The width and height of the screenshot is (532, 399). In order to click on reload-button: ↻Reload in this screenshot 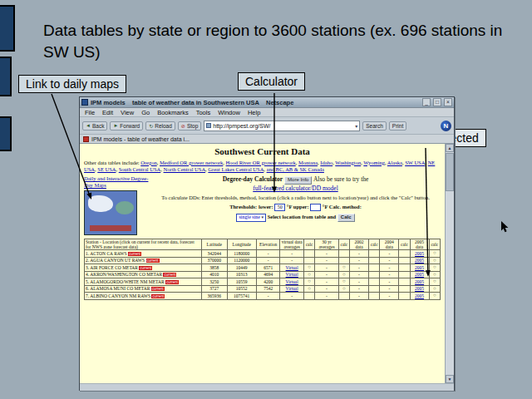, I will do `click(160, 126)`.